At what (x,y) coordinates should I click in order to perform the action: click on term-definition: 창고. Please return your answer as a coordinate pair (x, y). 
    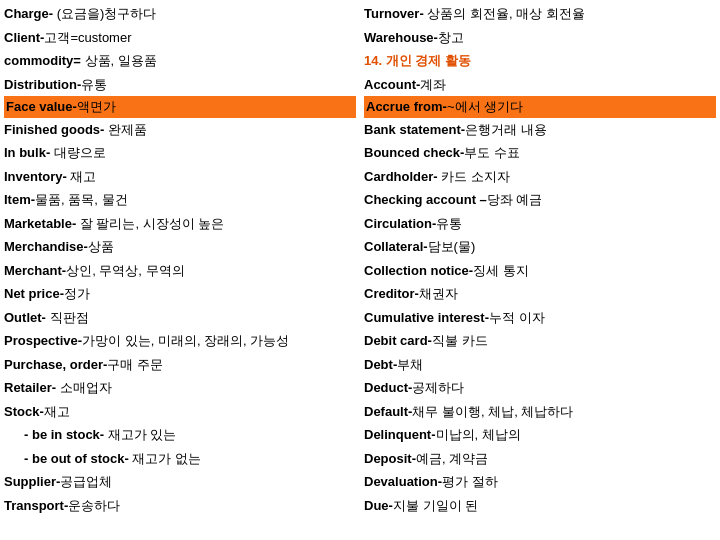
    Looking at the image, I should click on (451, 38).